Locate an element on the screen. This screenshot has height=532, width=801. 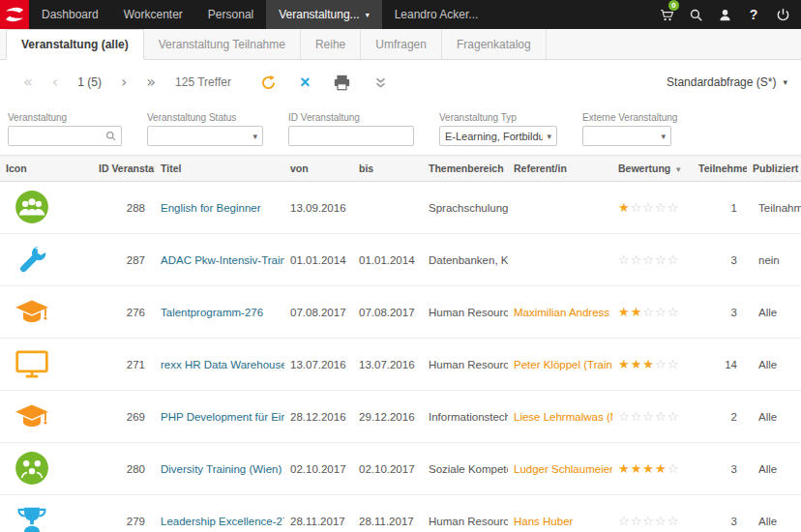
table-header: Icon ID Veranstaltung Titel von bis Them… is located at coordinates (400, 168).